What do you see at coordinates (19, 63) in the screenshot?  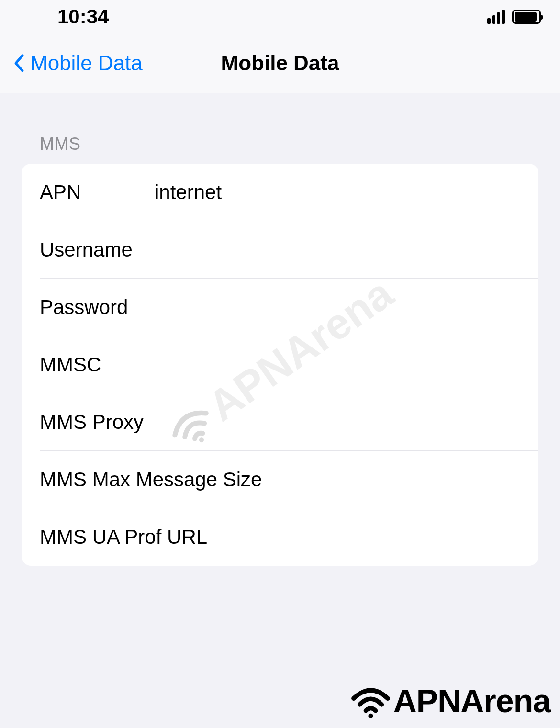 I see `chevron-left-icon` at bounding box center [19, 63].